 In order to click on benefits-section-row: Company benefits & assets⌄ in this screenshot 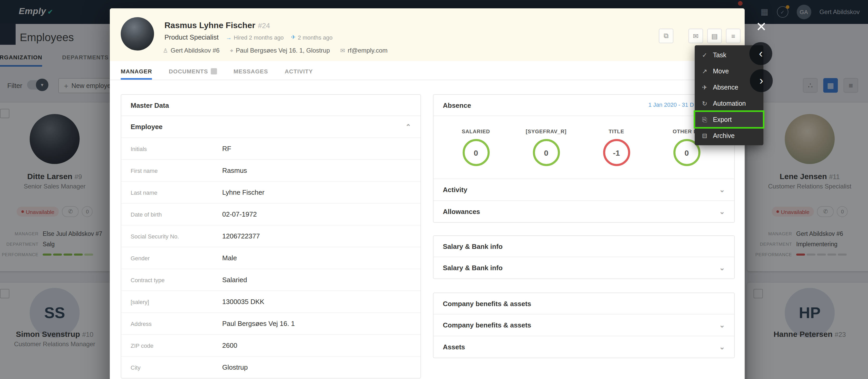, I will do `click(584, 325)`.